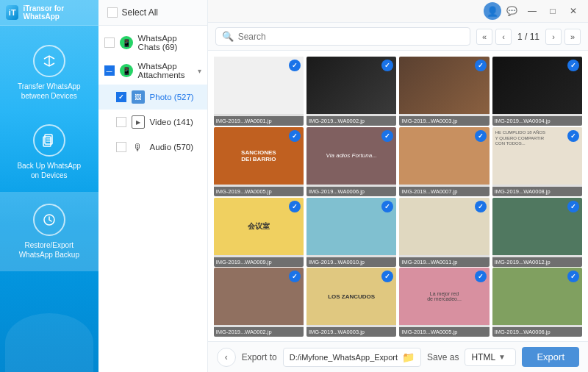 This screenshot has width=588, height=372. Describe the element at coordinates (444, 302) in the screenshot. I see `photo-cell: La mejor redde mercadeo...✓IMG-2019...WA…` at that location.